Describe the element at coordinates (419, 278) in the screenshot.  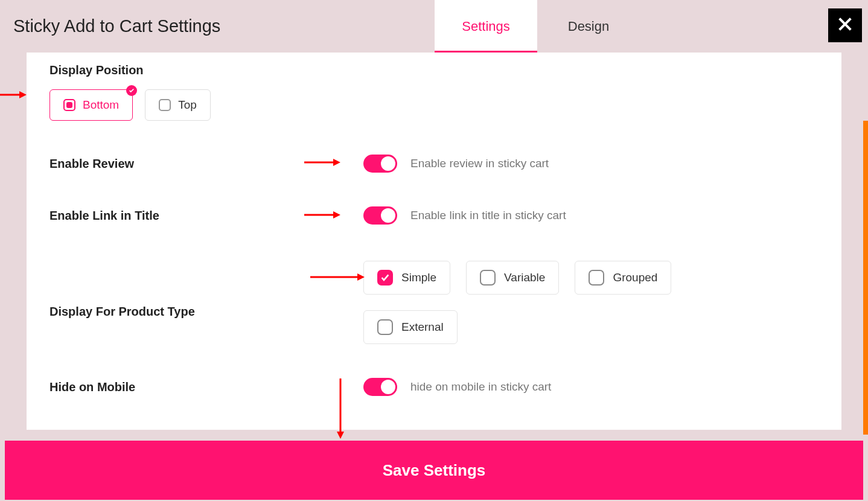
I see `option-label: Simple` at that location.